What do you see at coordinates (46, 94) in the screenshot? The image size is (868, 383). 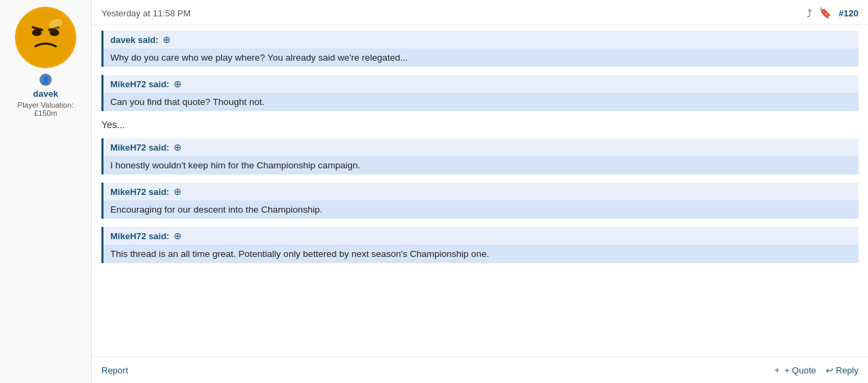 I see `username: davek` at bounding box center [46, 94].